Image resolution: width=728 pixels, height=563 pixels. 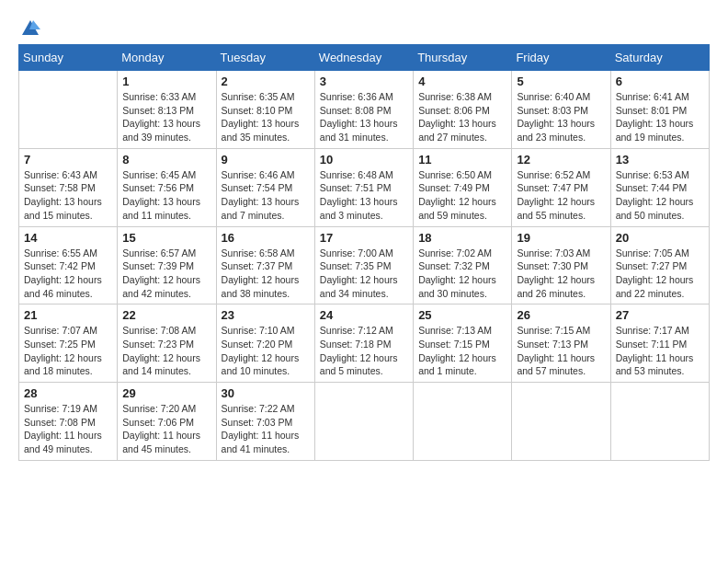 What do you see at coordinates (166, 315) in the screenshot?
I see `day-number: 22` at bounding box center [166, 315].